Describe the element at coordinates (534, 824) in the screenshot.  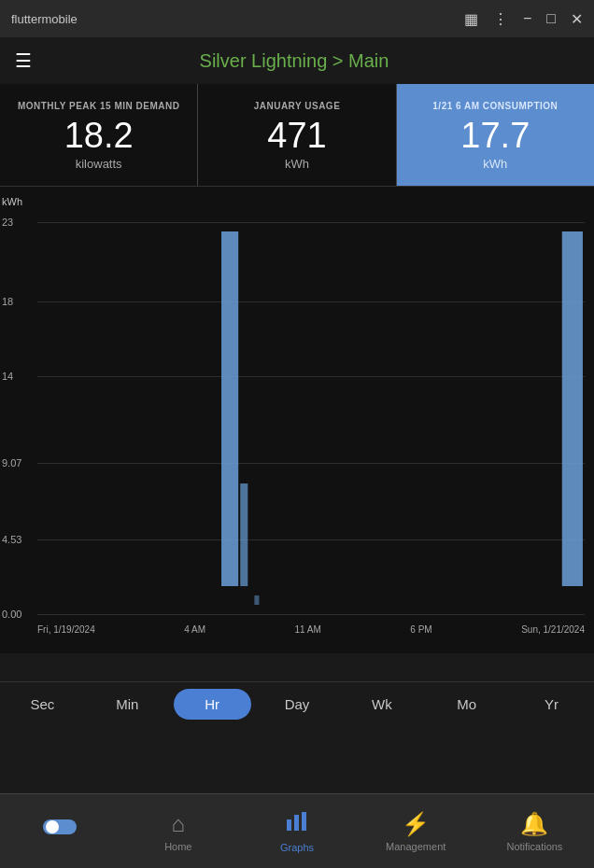
I see `bell-icon: 🔔` at that location.